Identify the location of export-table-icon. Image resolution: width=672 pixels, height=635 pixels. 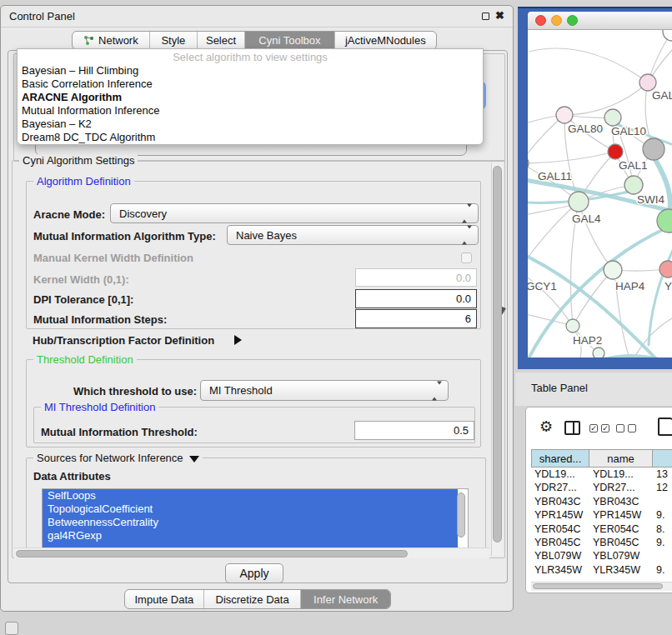
(665, 427).